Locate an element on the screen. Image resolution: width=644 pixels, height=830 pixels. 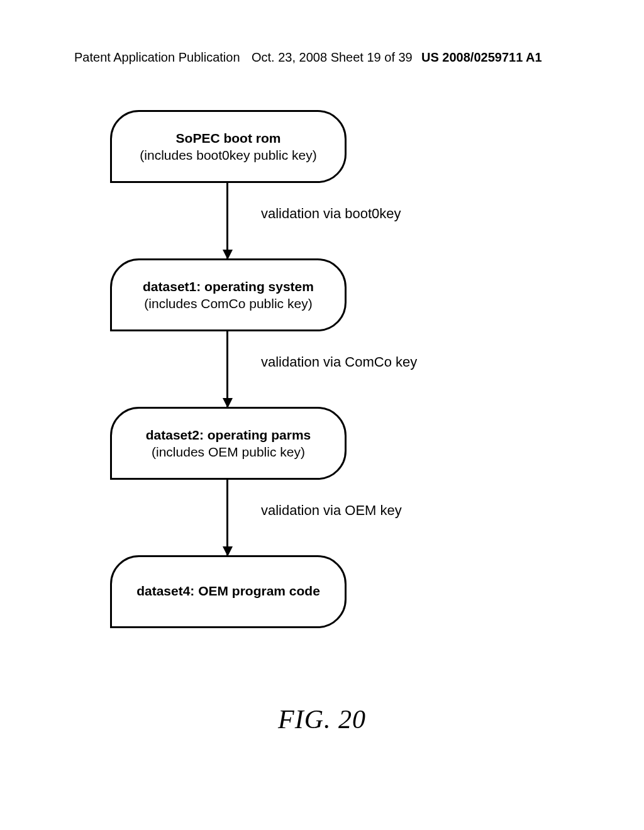
edge-label: validation via OEM key is located at coordinates (331, 511).